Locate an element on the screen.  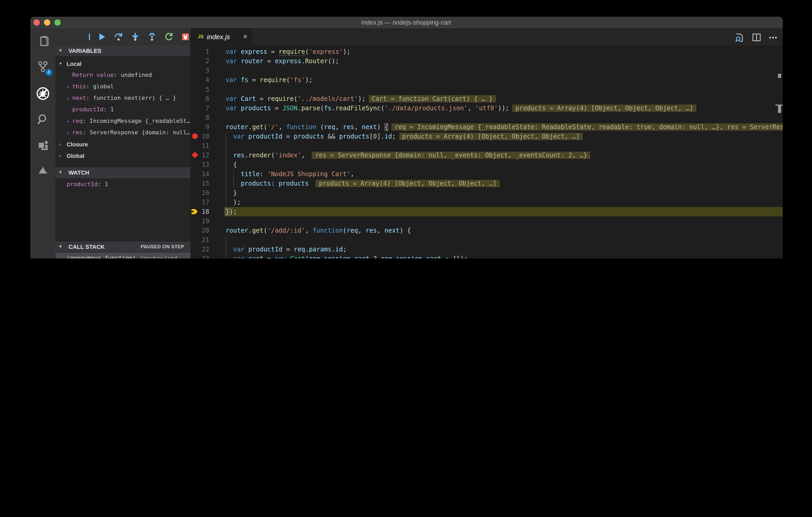
code-line: var Cart = require('../models/cart');Car… is located at coordinates (361, 98).